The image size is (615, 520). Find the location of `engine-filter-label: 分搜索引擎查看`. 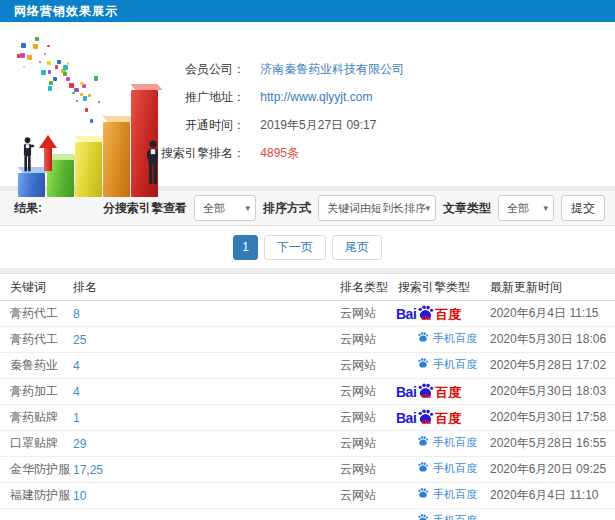

engine-filter-label: 分搜索引擎查看 is located at coordinates (145, 208).